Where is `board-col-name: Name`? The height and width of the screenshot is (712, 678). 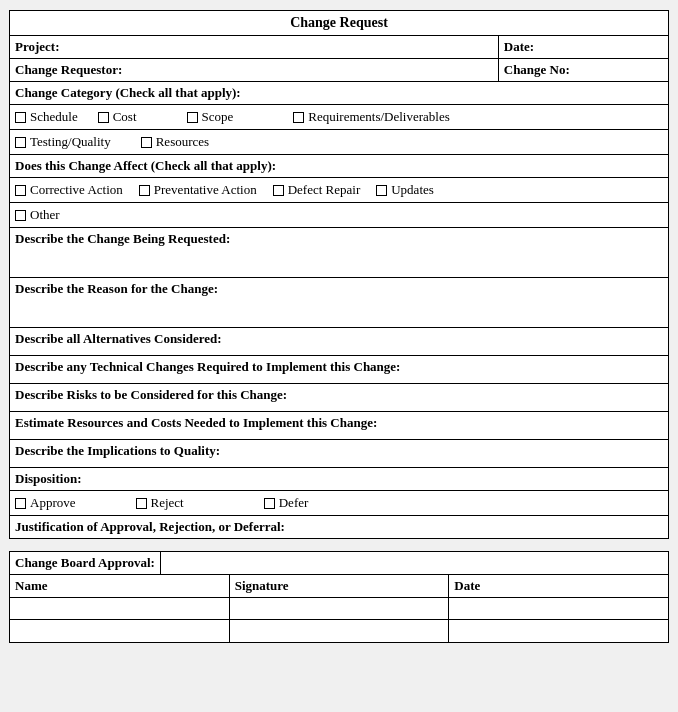
board-col-name: Name is located at coordinates (120, 586).